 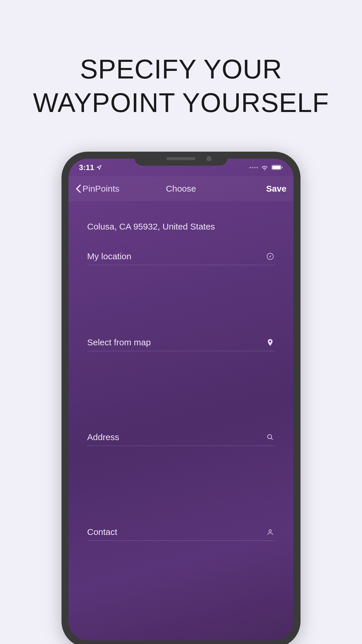 What do you see at coordinates (270, 437) in the screenshot?
I see `search-icon` at bounding box center [270, 437].